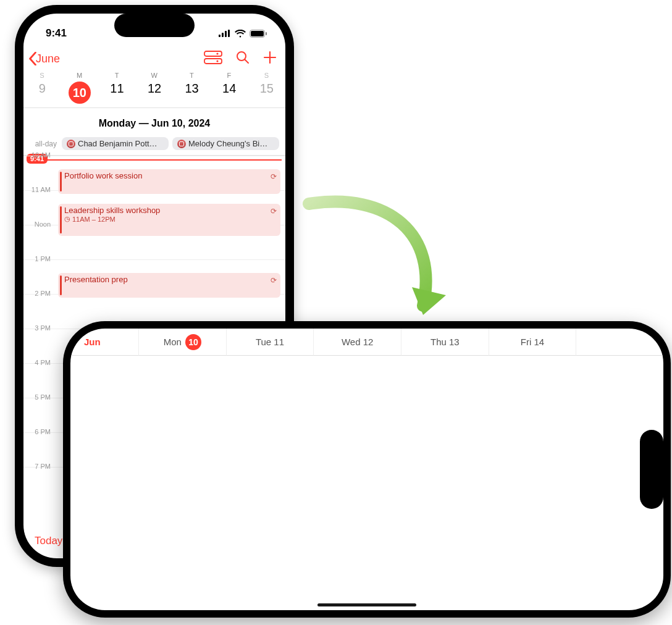  Describe the element at coordinates (230, 88) in the screenshot. I see `week-day-column: F14` at that location.